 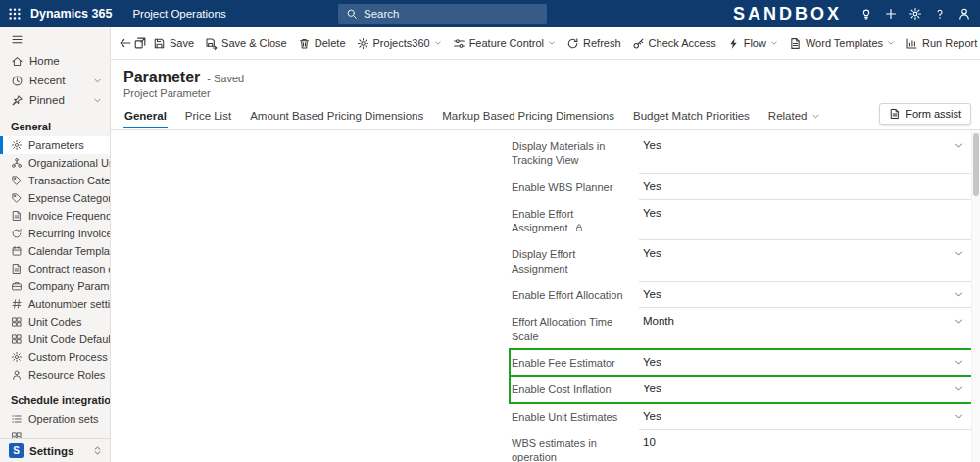 I want to click on topbar-button-help, so click(x=939, y=14).